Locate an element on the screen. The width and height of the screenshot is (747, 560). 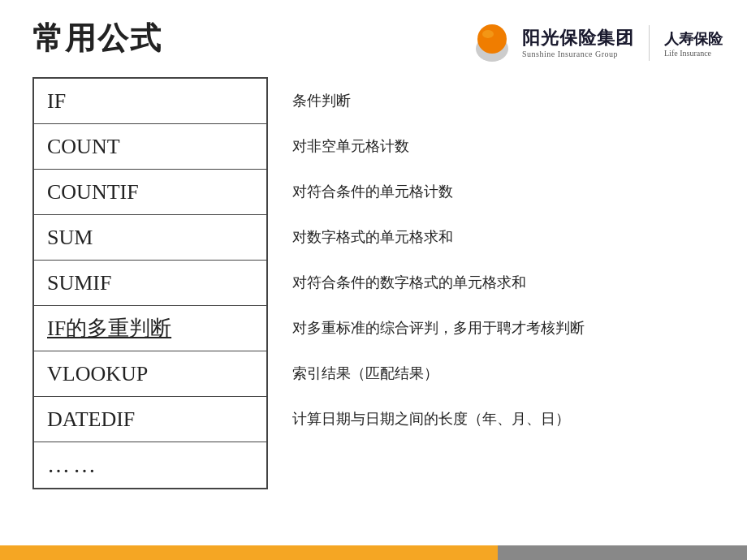
formula-row: COUNT is located at coordinates (150, 147).